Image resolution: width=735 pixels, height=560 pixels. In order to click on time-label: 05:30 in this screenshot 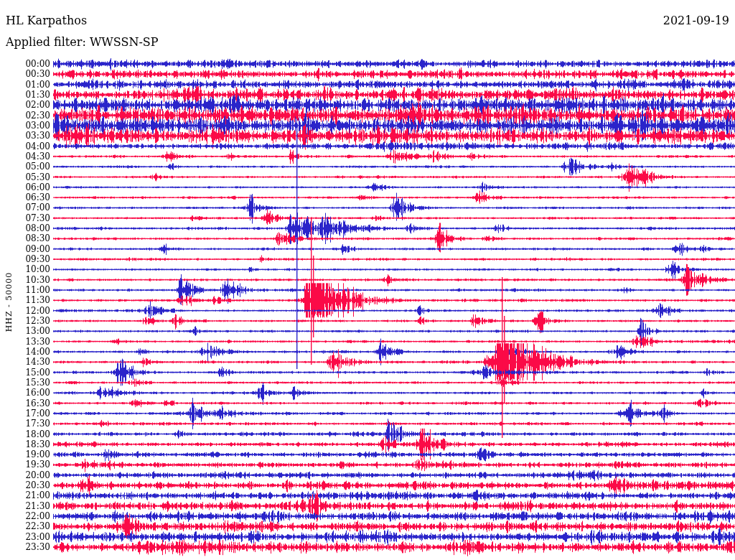, I will do `click(25, 177)`.